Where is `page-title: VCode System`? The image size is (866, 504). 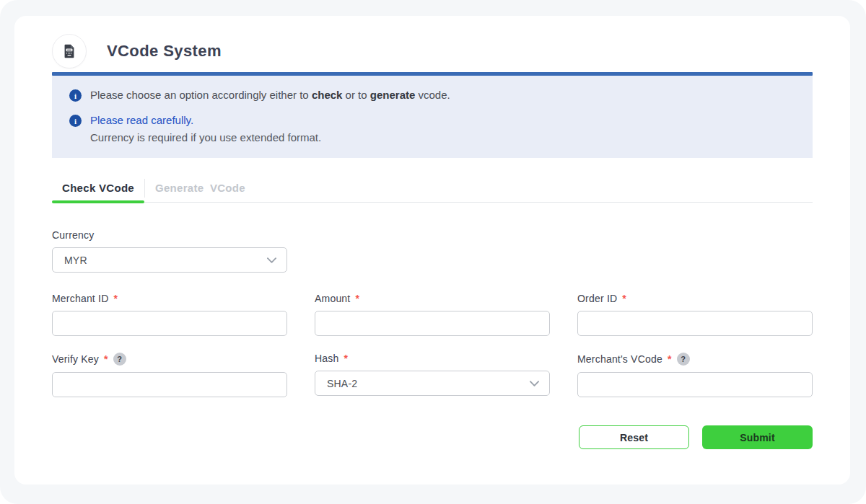 page-title: VCode System is located at coordinates (165, 51).